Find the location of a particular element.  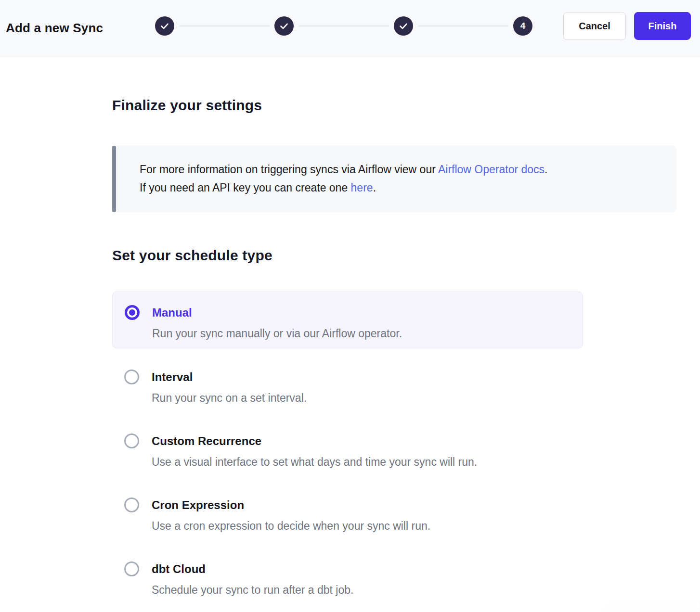

schedule-option-manual: Manual Run your sync manually or via our… is located at coordinates (348, 320).